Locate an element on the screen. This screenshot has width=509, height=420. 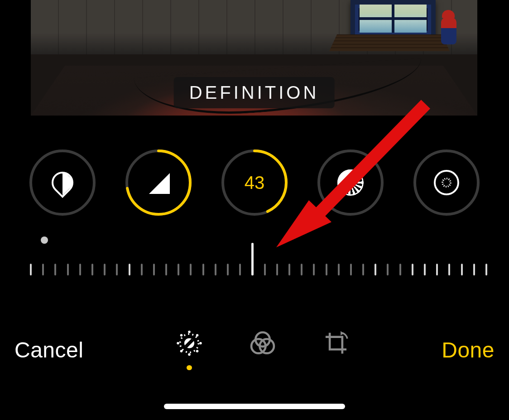
triangle-icon is located at coordinates (159, 183).